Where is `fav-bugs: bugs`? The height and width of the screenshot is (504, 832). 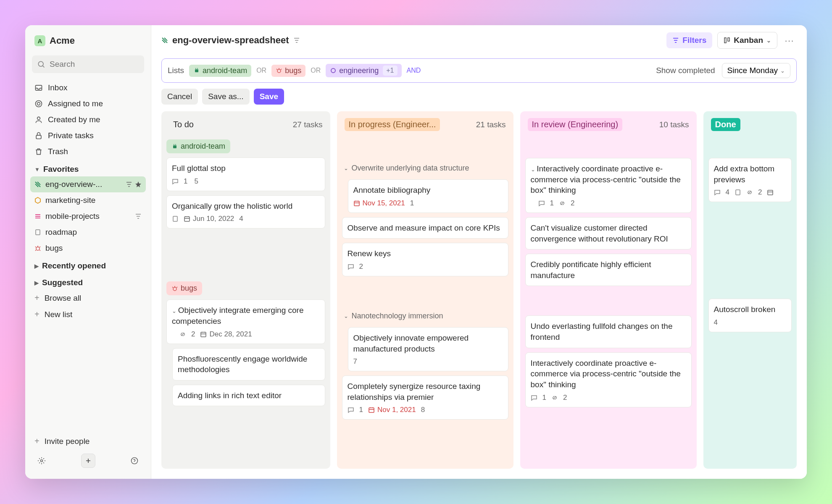
fav-bugs: bugs is located at coordinates (88, 248).